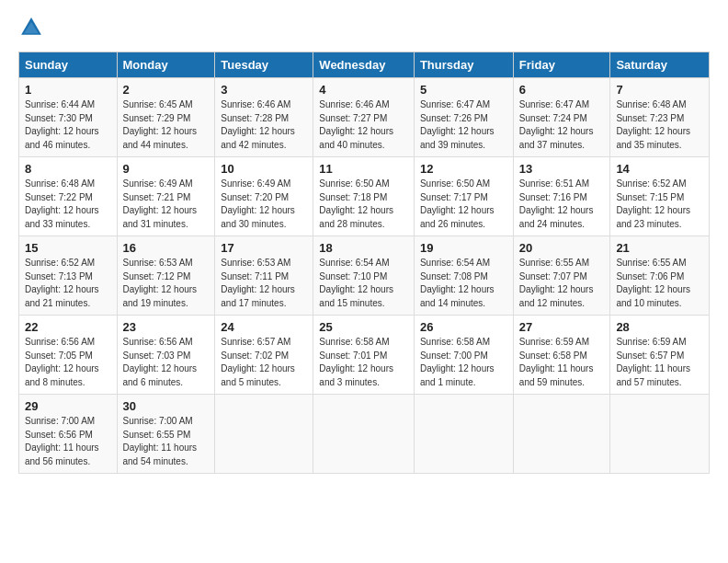 This screenshot has width=728, height=563. I want to click on day-detail: Sunrise: 6:44 AMSunset: 7:30 PMDaylight:…, so click(63, 125).